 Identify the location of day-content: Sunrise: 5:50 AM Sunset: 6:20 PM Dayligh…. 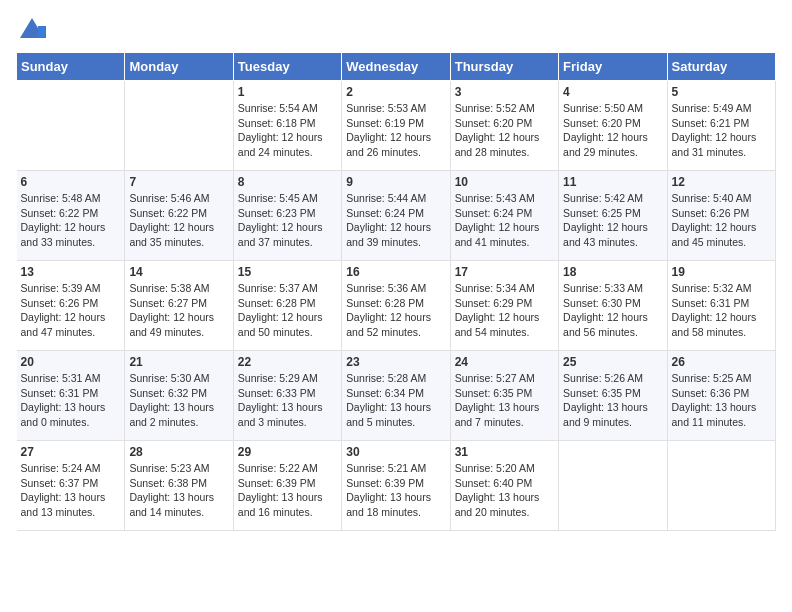
(612, 130).